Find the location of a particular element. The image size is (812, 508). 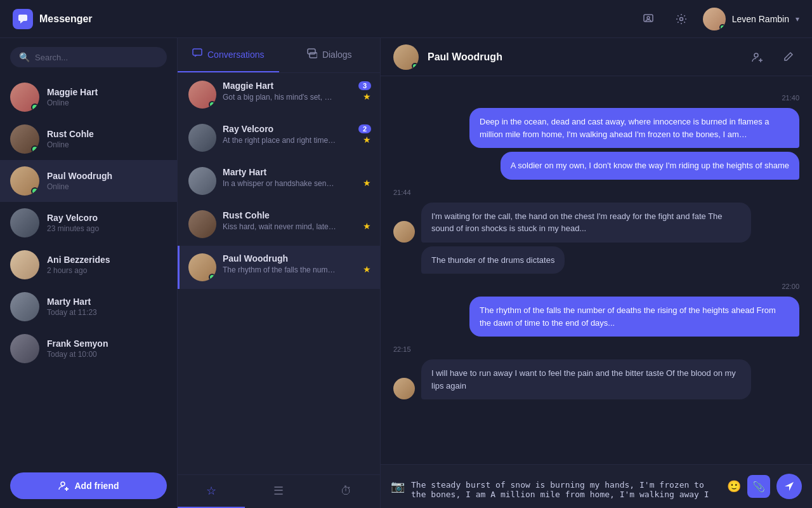

user-profile: Leven Rambin ▾ is located at coordinates (751, 19).